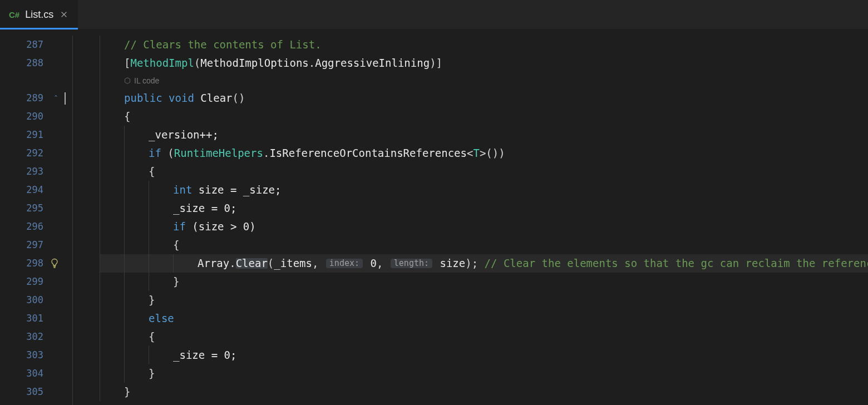 The image size is (868, 405). What do you see at coordinates (484, 264) in the screenshot?
I see `code-line-current: Array.Clear(_items, index: 0, length: si…` at bounding box center [484, 264].